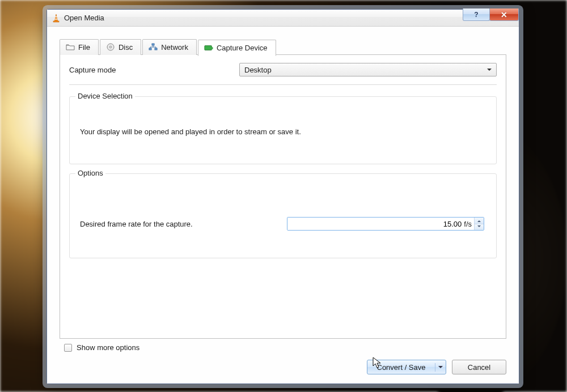 This screenshot has width=567, height=392. What do you see at coordinates (441, 368) in the screenshot?
I see `dropdown-arrow-icon` at bounding box center [441, 368].